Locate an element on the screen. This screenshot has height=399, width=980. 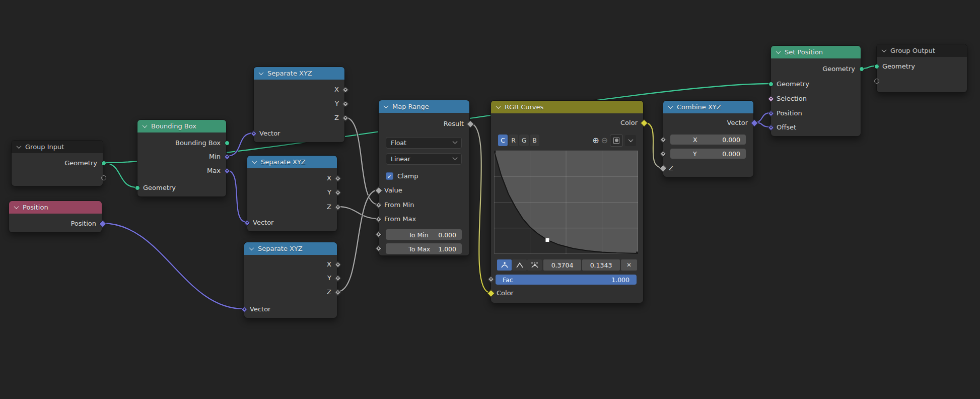
point-y-field: 0.1343 is located at coordinates (601, 265).